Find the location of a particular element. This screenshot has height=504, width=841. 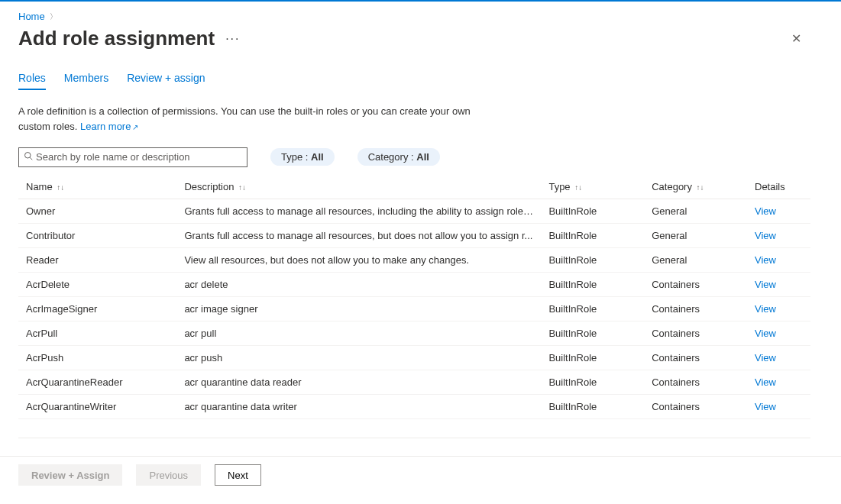

table-row: ContributorGrants full access to manage … is located at coordinates (414, 235).